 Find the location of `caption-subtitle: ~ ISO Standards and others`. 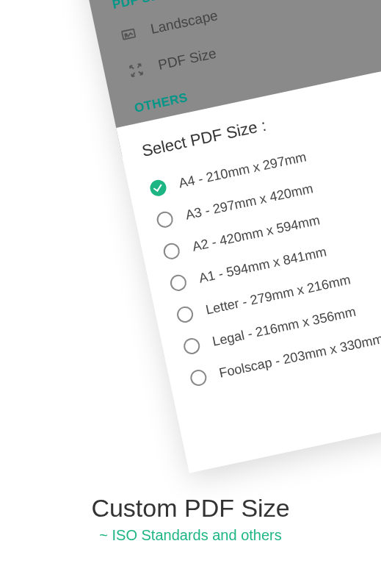

caption-subtitle: ~ ISO Standards and others is located at coordinates (191, 535).